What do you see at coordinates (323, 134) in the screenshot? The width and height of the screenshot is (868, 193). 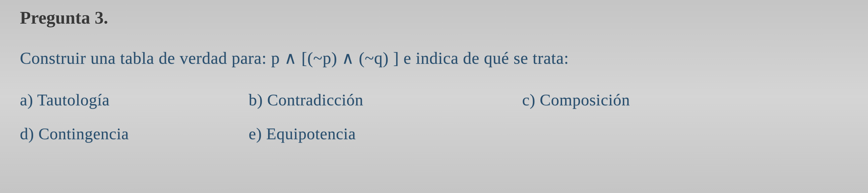 I see `option-e: e) Equipotencia` at bounding box center [323, 134].